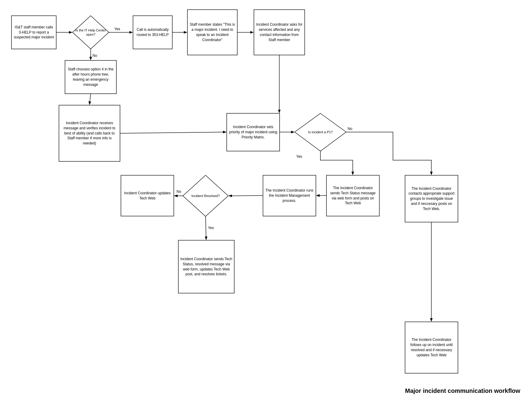  Describe the element at coordinates (89, 133) in the screenshot. I see `node-7-text: Incident Coordinator receives message an…` at that location.